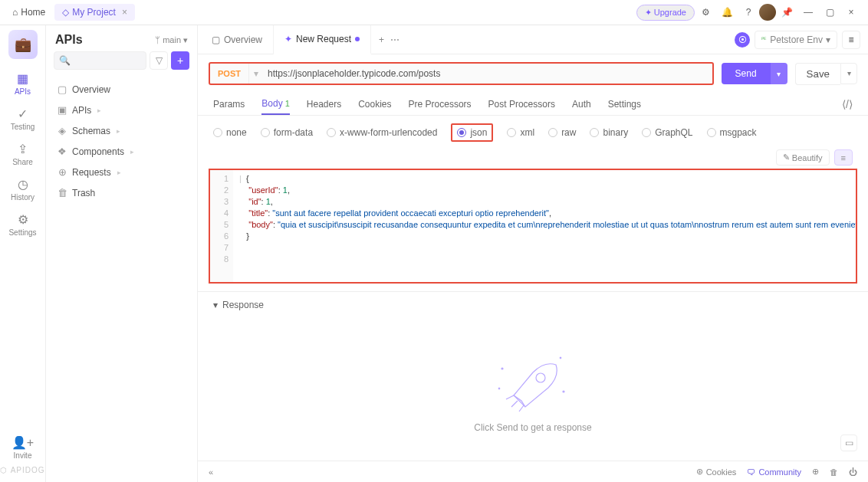 This screenshot has width=868, height=482. Describe the element at coordinates (132, 152) in the screenshot. I see `caret-icon: ▸` at that location.